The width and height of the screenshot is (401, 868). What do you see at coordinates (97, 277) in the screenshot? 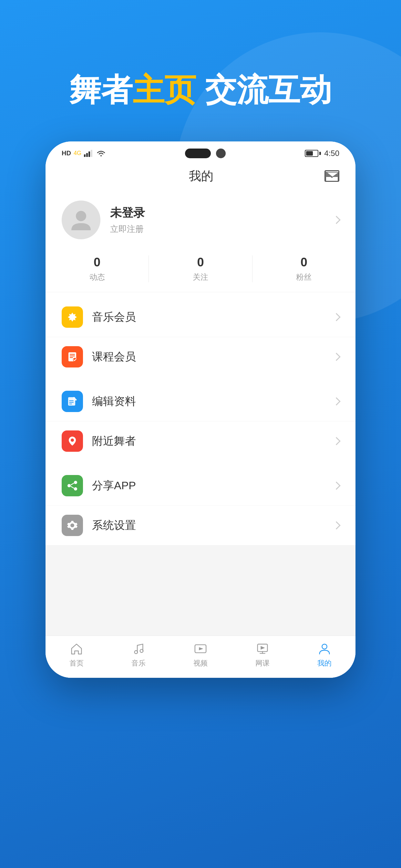
I see `stat-label-posts: 动态` at bounding box center [97, 277].